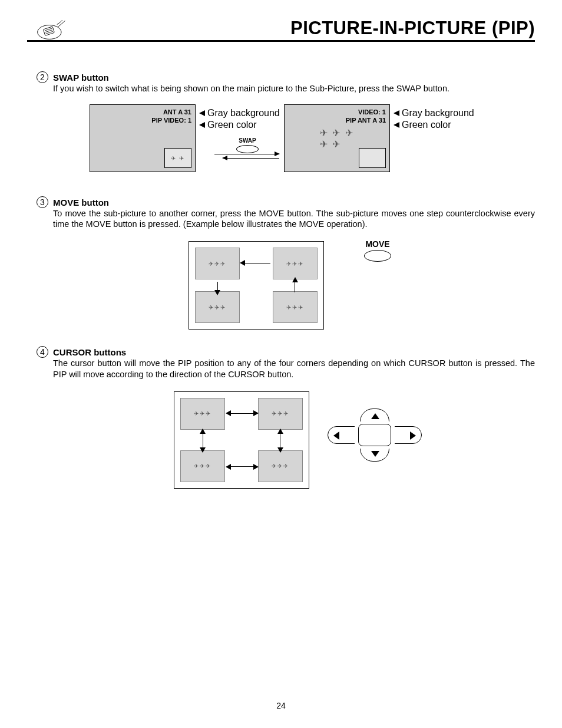  Describe the element at coordinates (42, 202) in the screenshot. I see `step-number-3: 3` at that location.